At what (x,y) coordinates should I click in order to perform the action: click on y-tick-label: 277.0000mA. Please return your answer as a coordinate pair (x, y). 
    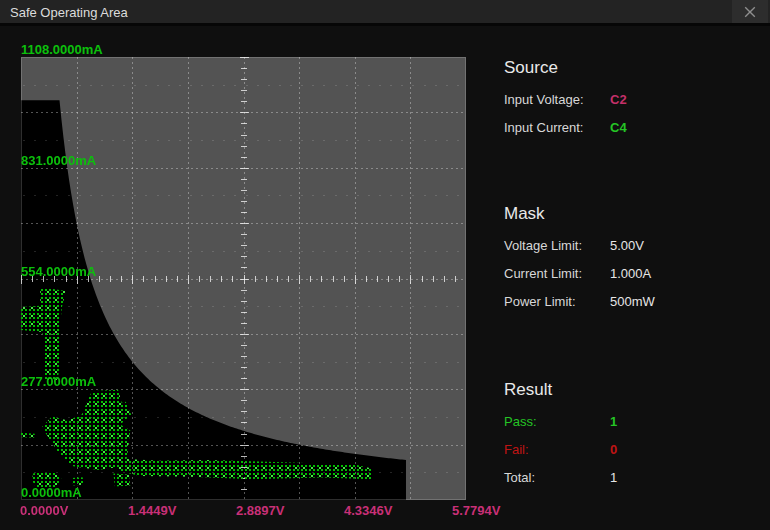
    Looking at the image, I should click on (58, 382).